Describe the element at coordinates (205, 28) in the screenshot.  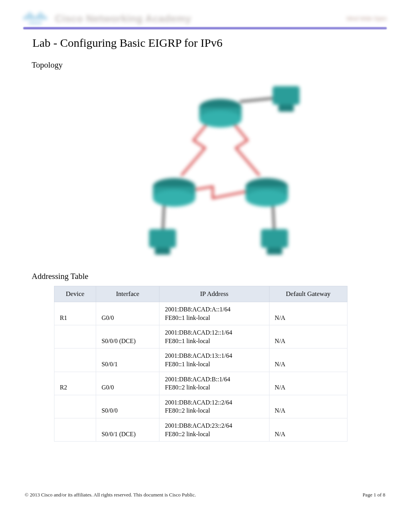
I see `brand-divider` at that location.